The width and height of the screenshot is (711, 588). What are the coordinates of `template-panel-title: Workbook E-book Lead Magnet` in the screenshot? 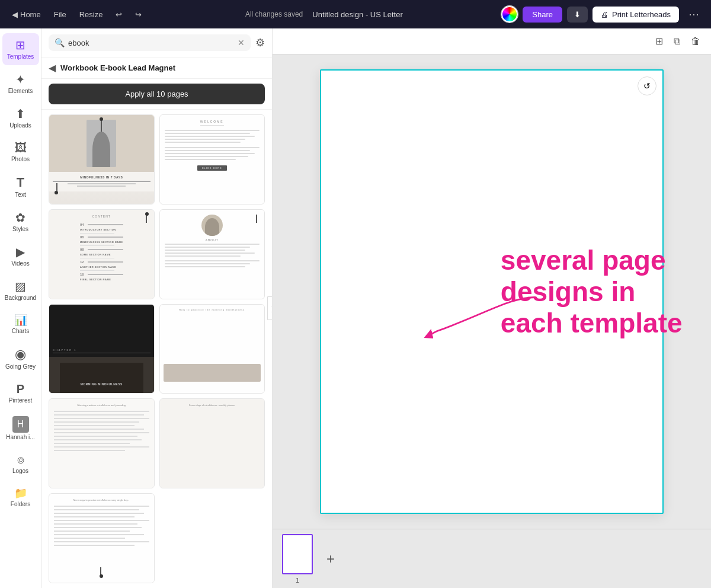 It's located at (162, 68).